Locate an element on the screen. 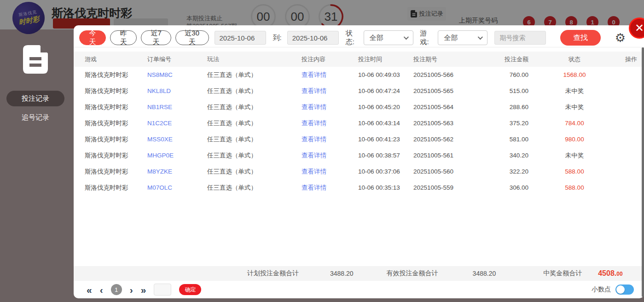 This screenshot has width=644, height=302. order-link: MHGP0E is located at coordinates (177, 156).